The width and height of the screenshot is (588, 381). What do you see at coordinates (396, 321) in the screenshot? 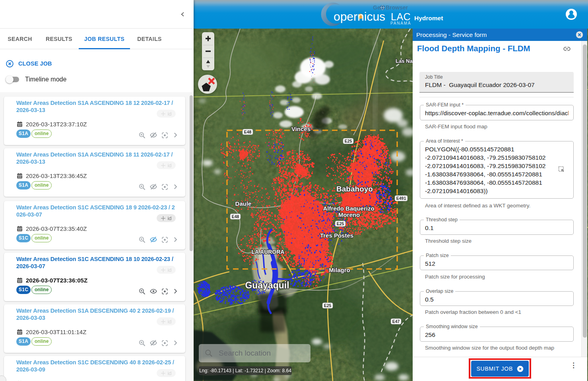
I see `svg-text: E47` at bounding box center [396, 321].